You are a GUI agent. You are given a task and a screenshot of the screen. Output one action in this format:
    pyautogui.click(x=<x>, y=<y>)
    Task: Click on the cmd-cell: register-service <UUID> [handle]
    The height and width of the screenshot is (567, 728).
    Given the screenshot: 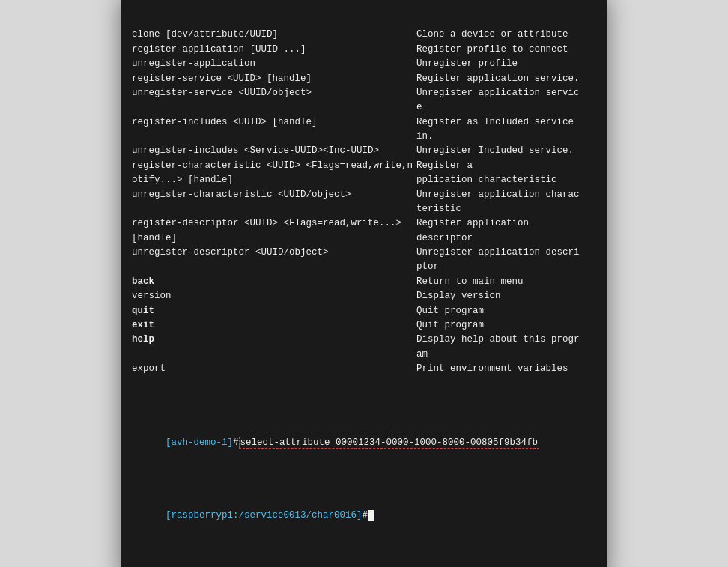 What is the action you would take?
    pyautogui.click(x=274, y=79)
    